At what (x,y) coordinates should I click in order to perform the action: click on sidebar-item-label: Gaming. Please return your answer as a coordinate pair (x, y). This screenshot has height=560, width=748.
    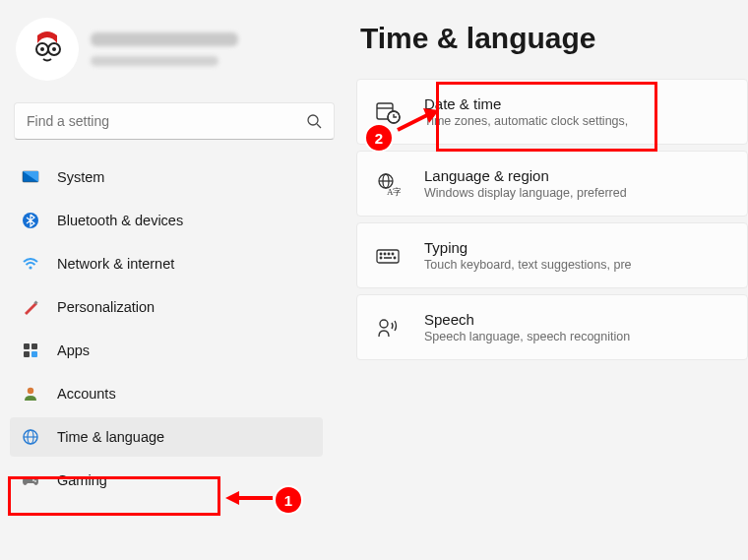
    Looking at the image, I should click on (83, 480).